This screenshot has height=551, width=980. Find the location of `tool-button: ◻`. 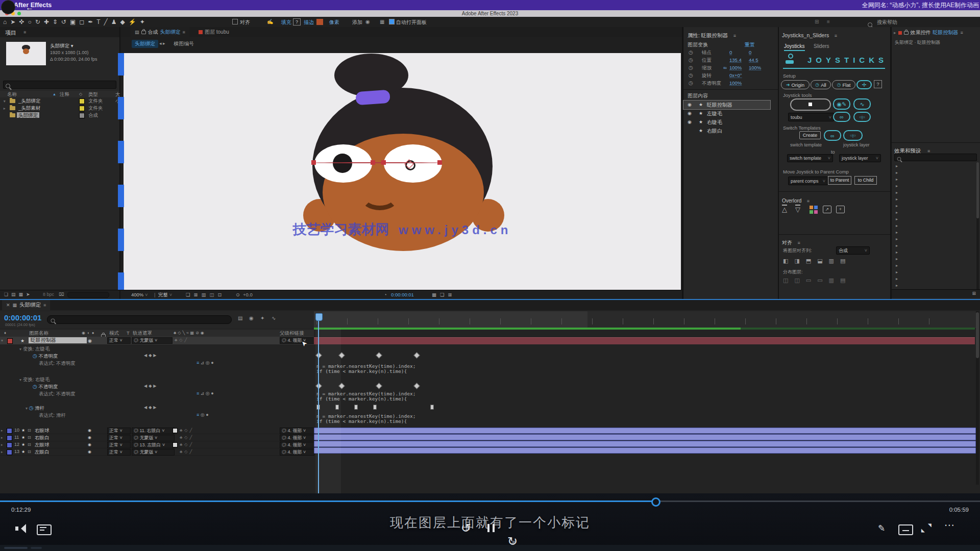

tool-button: ◻ is located at coordinates (82, 22).